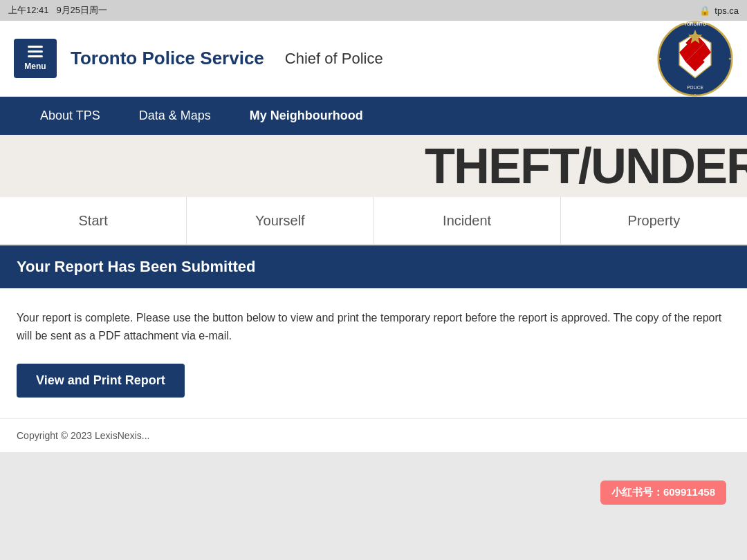 This screenshot has height=560, width=747. What do you see at coordinates (705, 11) in the screenshot?
I see `lock-icon: 🔒` at bounding box center [705, 11].